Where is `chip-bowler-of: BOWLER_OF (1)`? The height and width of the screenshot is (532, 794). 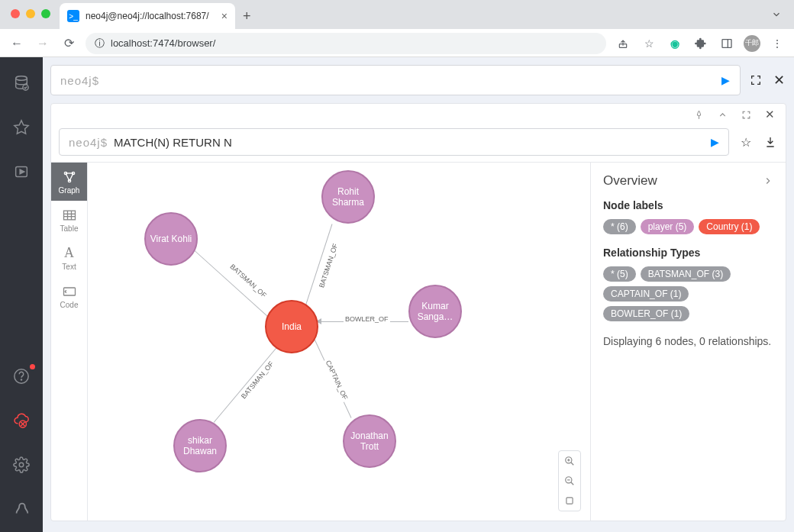 chip-bowler-of: BOWLER_OF (1) is located at coordinates (646, 314).